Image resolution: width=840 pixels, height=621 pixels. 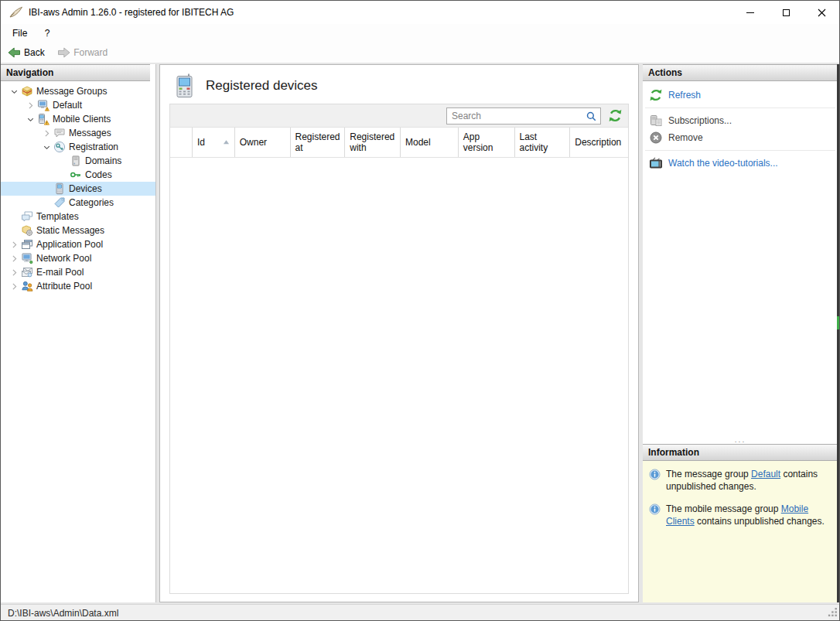 What do you see at coordinates (78, 105) in the screenshot?
I see `tree-item-default: Default` at bounding box center [78, 105].